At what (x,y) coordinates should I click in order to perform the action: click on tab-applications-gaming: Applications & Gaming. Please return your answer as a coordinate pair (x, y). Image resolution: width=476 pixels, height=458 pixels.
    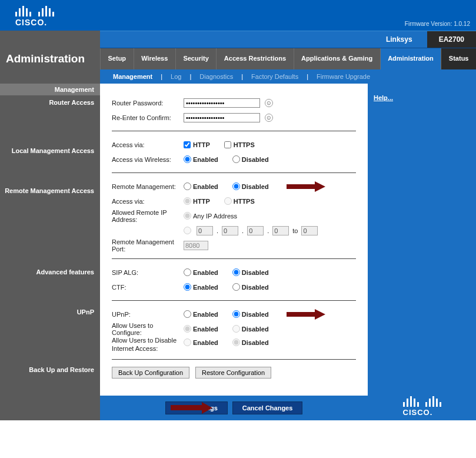
    Looking at the image, I should click on (337, 59).